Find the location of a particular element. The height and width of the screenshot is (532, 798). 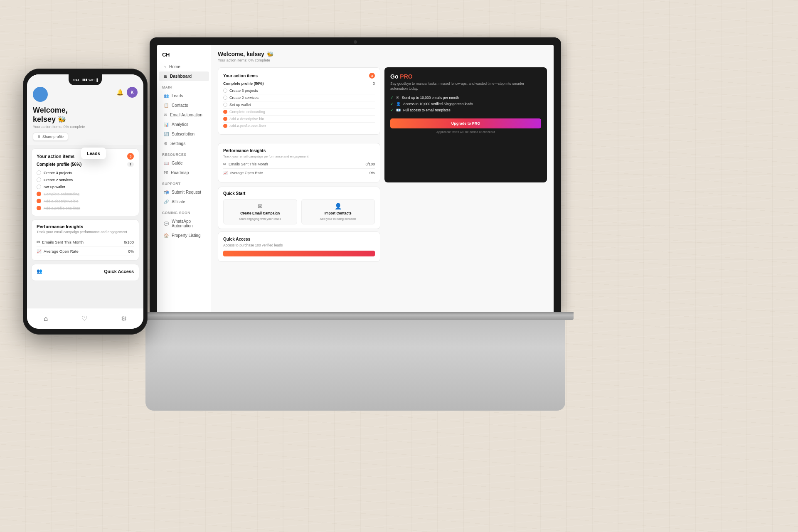

performance-card: Performance Insights Track your email ca… is located at coordinates (299, 163).